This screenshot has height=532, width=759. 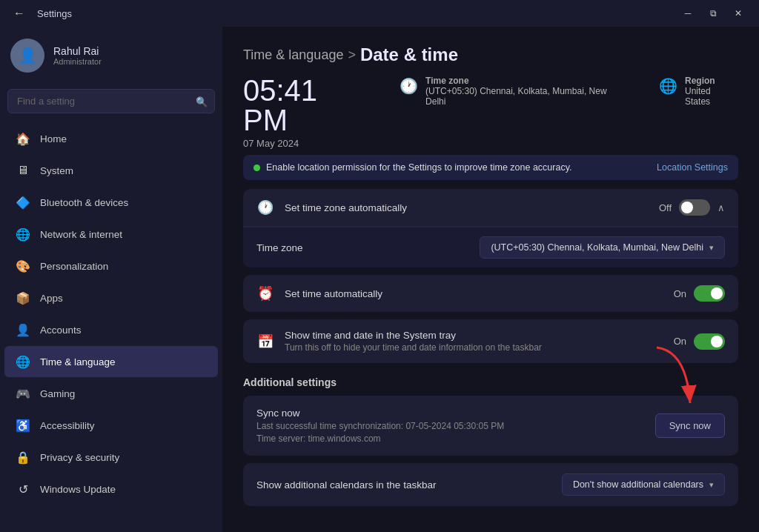 I want to click on apps-icon: 📦, so click(x=23, y=298).